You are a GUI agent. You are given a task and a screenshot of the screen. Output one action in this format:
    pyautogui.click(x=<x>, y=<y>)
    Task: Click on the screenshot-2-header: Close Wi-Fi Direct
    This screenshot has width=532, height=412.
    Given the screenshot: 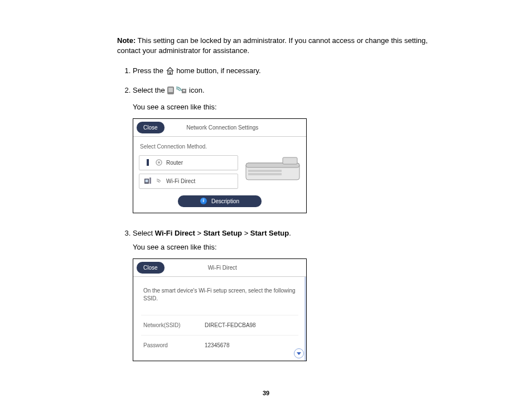 What is the action you would take?
    pyautogui.click(x=220, y=268)
    